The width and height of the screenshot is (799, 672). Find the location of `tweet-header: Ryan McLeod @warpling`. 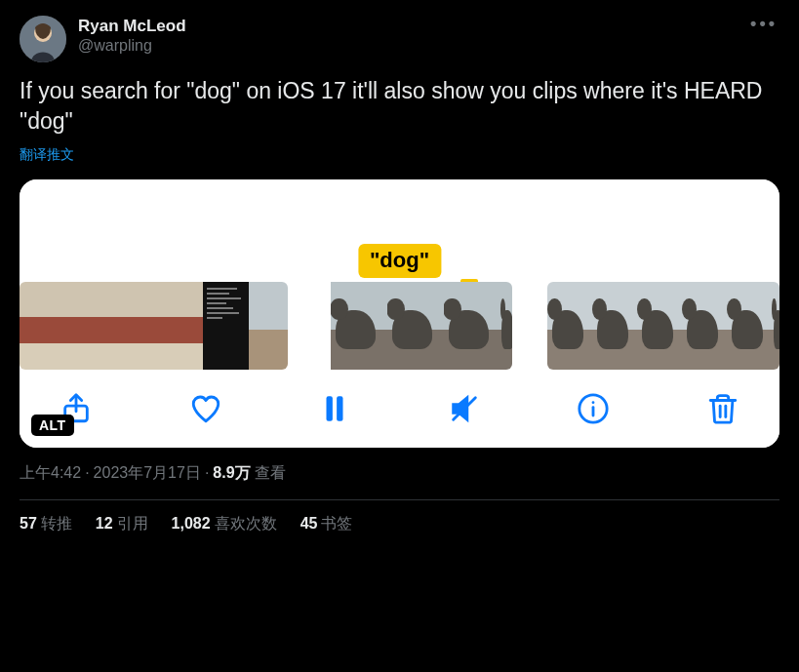

tweet-header: Ryan McLeod @warpling is located at coordinates (400, 39).